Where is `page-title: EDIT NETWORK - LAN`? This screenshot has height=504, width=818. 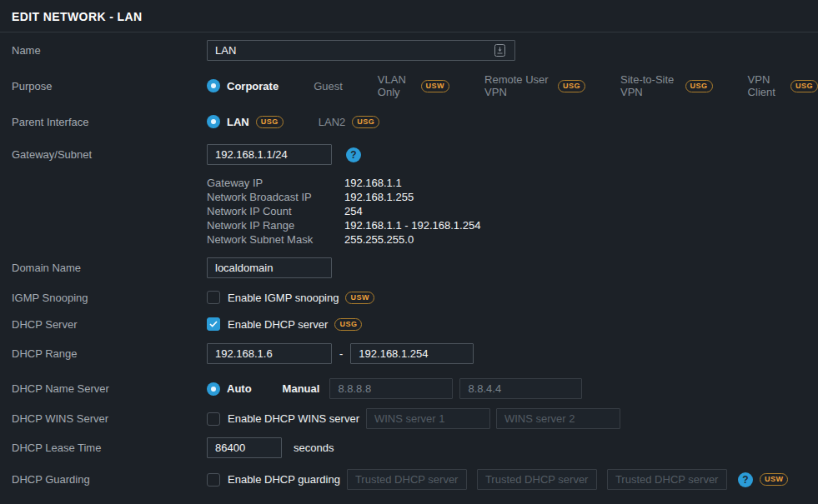
page-title: EDIT NETWORK - LAN is located at coordinates (409, 17).